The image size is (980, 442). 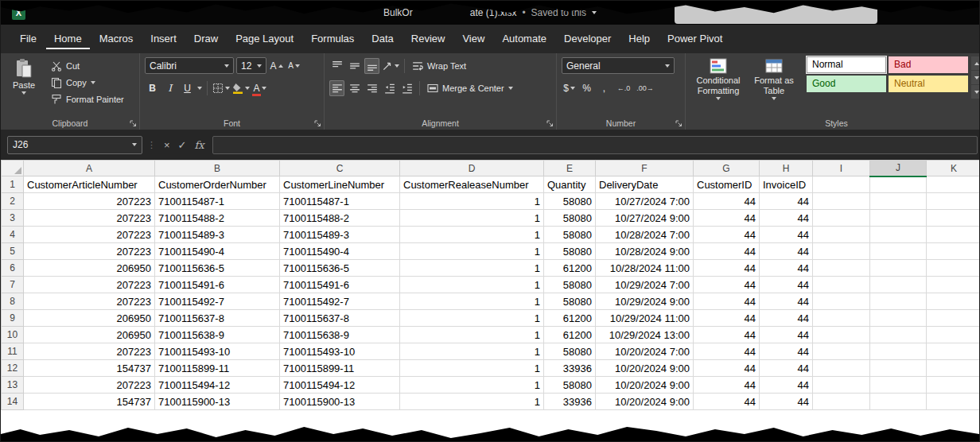 I want to click on cell-D8: 1, so click(x=472, y=302).